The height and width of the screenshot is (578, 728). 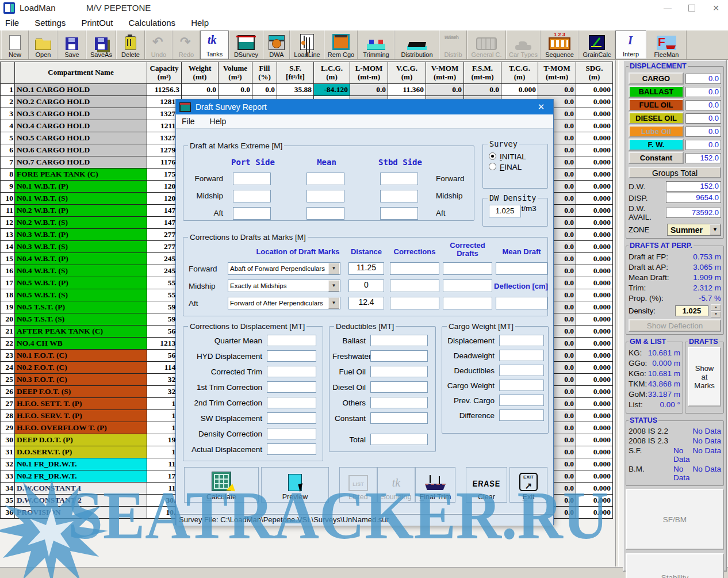 What do you see at coordinates (81, 296) in the screenshot?
I see `compartment-name-cell: N0.5 W.B.T. (S)` at bounding box center [81, 296].